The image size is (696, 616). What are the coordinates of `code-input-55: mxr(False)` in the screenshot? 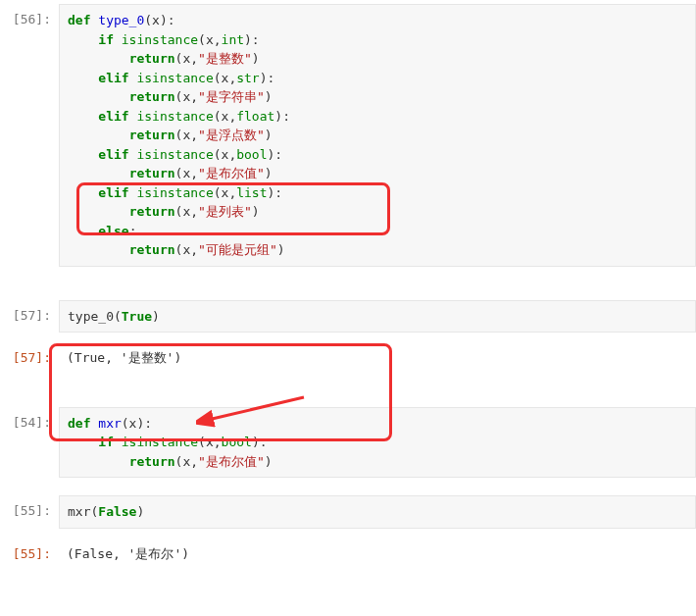 It's located at (377, 512).